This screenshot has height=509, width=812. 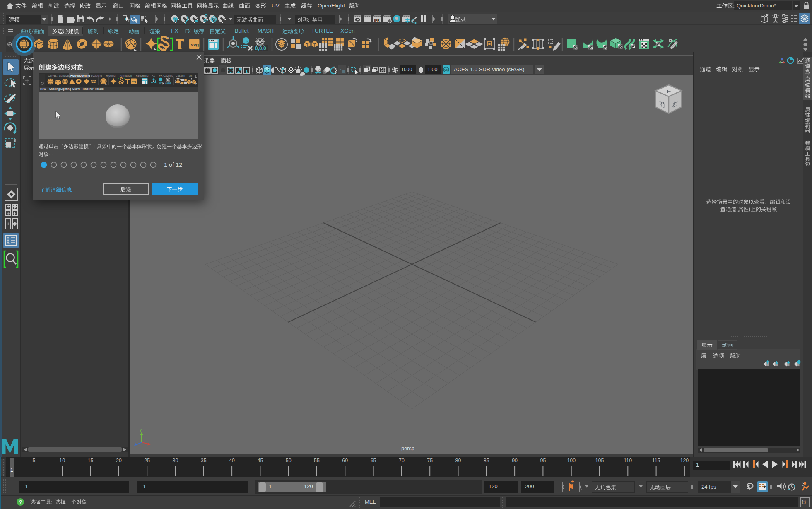 I want to click on svg-text: 0,0,0, so click(x=168, y=83).